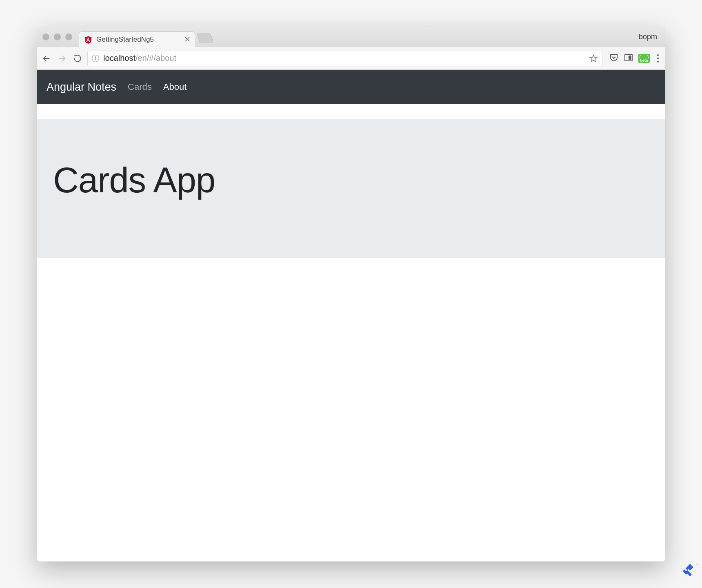  What do you see at coordinates (634, 58) in the screenshot?
I see `toolbar-extensions: beta` at bounding box center [634, 58].